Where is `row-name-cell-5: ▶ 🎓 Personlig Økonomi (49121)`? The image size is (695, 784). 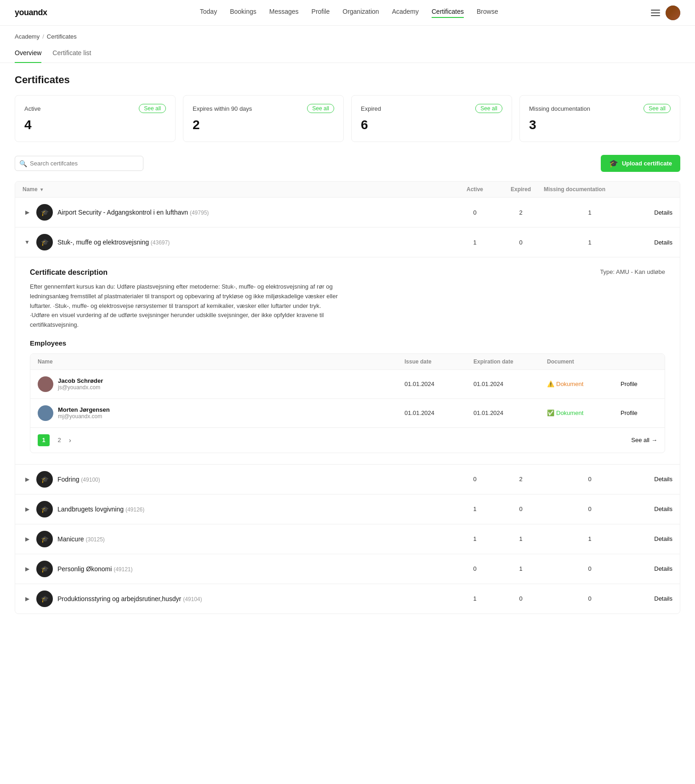 row-name-cell-5: ▶ 🎓 Personlig Økonomi (49121) is located at coordinates (237, 569).